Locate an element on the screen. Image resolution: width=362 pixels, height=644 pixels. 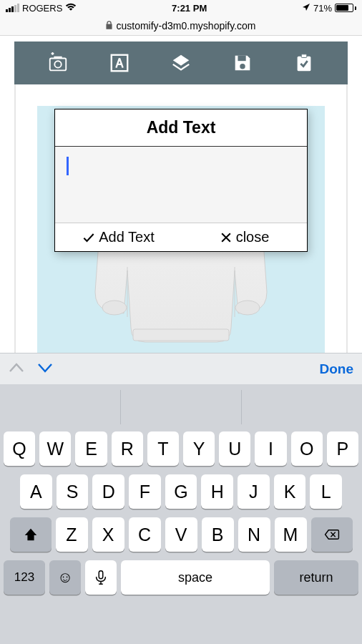
key-t: T is located at coordinates (163, 449).